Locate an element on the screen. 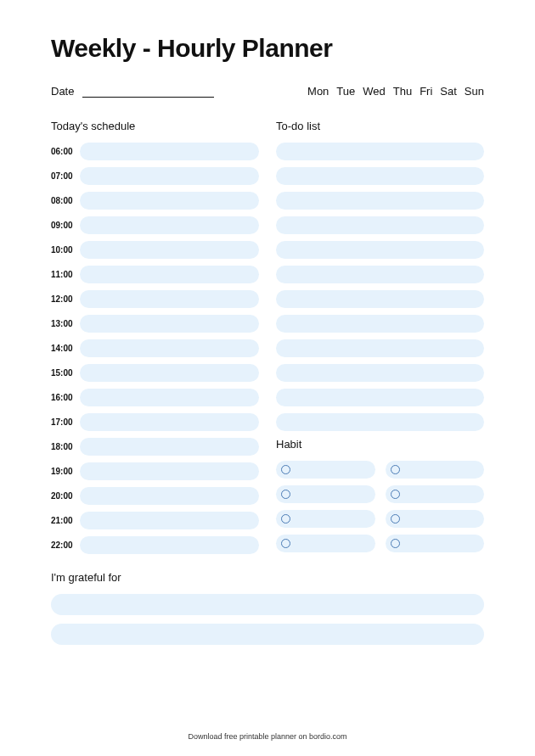  hour-label: 13:00 is located at coordinates (65, 324).